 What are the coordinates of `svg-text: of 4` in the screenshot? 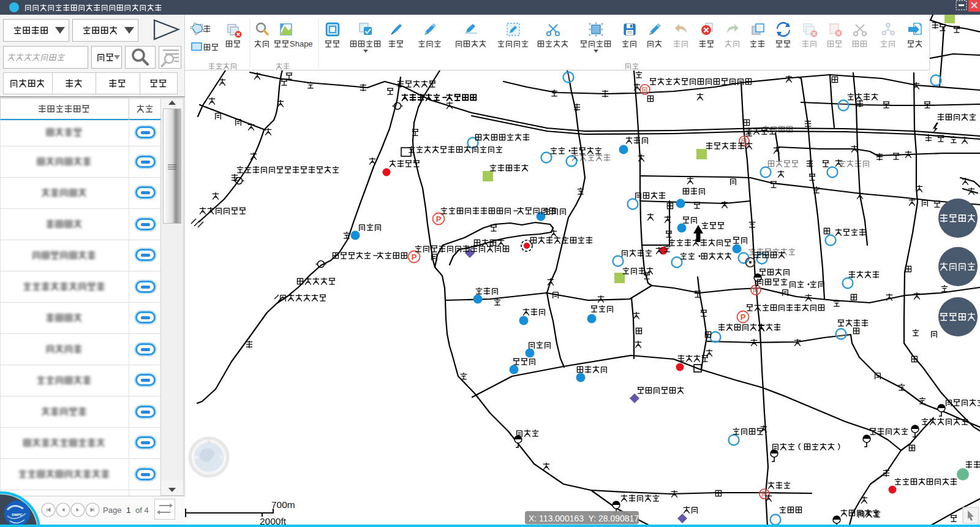 It's located at (142, 510).